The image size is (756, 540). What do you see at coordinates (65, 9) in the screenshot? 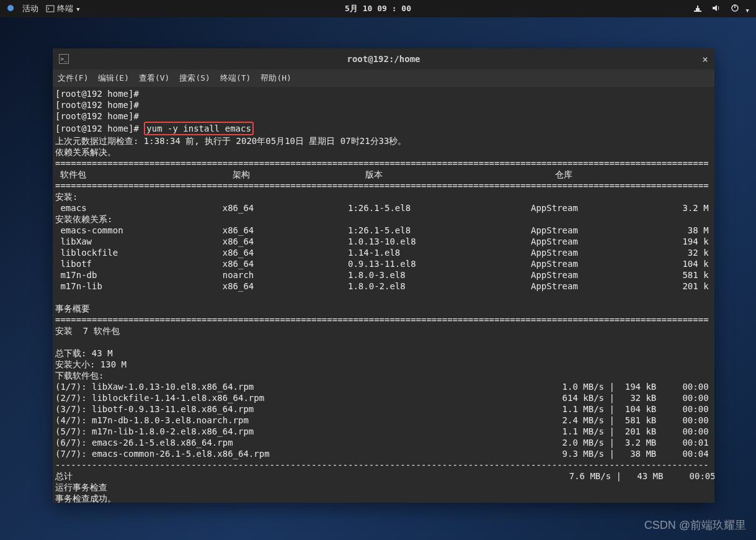
I see `terminal-app-label: 终端` at bounding box center [65, 9].